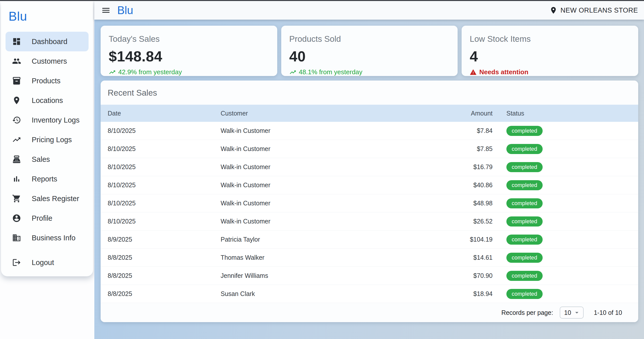 Image resolution: width=644 pixels, height=339 pixels. What do you see at coordinates (106, 10) in the screenshot?
I see `menu-icon` at bounding box center [106, 10].